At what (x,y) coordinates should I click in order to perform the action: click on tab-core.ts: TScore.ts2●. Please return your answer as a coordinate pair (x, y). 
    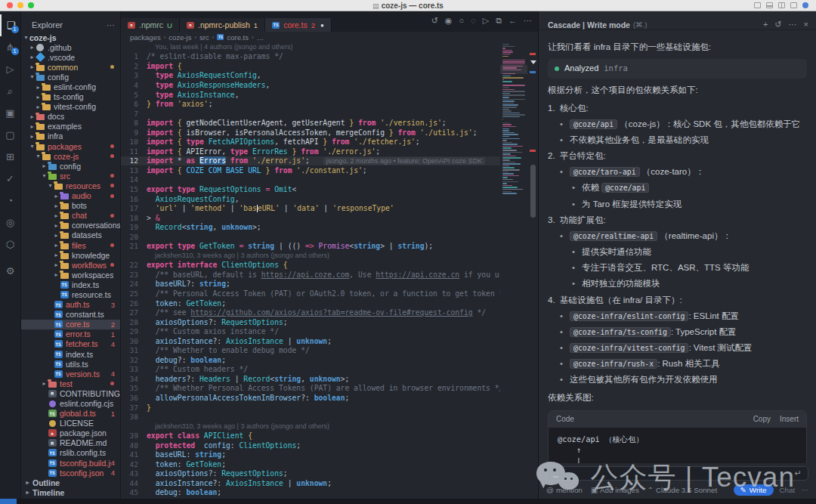
    Looking at the image, I should click on (298, 25).